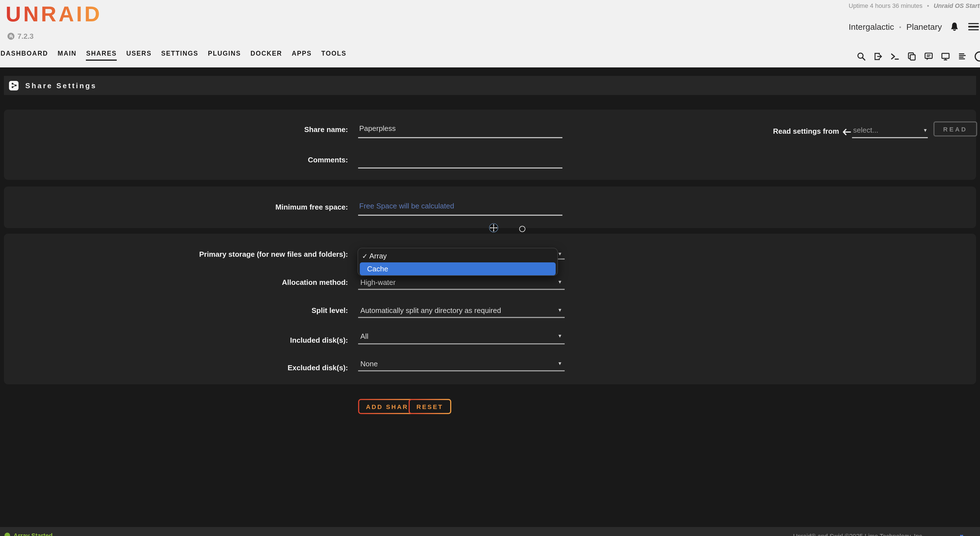  Describe the element at coordinates (946, 56) in the screenshot. I see `monitor-icon` at that location.